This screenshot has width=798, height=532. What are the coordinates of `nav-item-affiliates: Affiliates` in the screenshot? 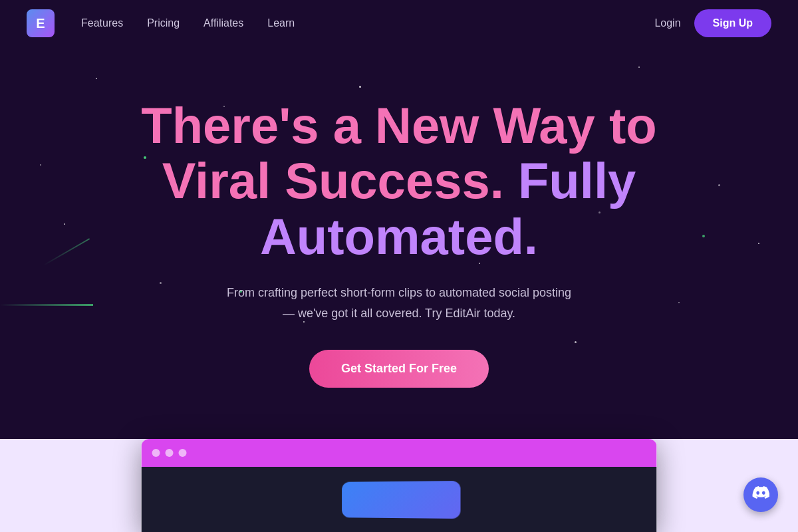 It's located at (223, 23).